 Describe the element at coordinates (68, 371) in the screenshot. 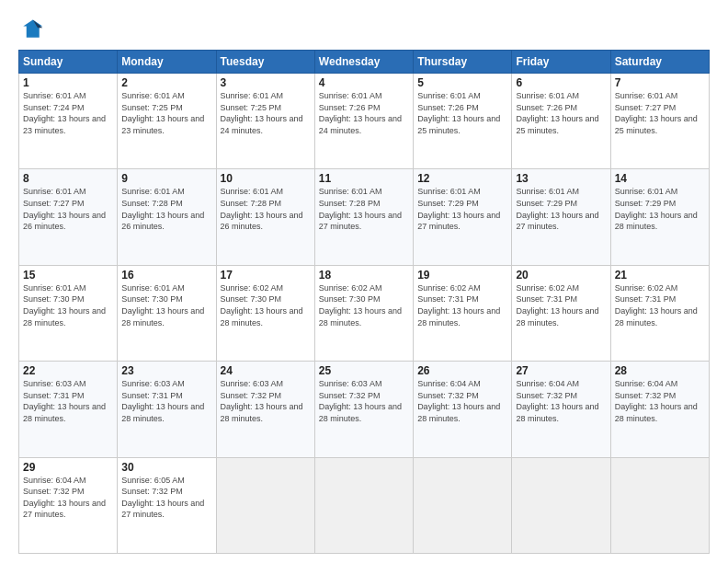

I see `day-number: 22` at that location.